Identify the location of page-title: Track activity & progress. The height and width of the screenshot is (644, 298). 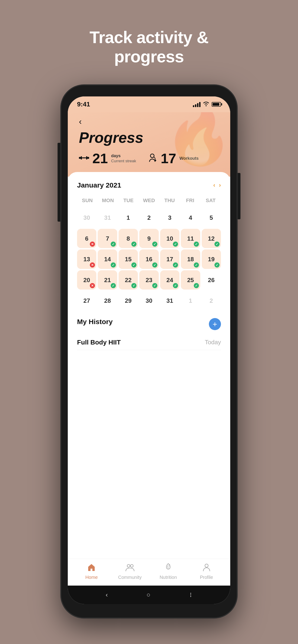
(149, 47).